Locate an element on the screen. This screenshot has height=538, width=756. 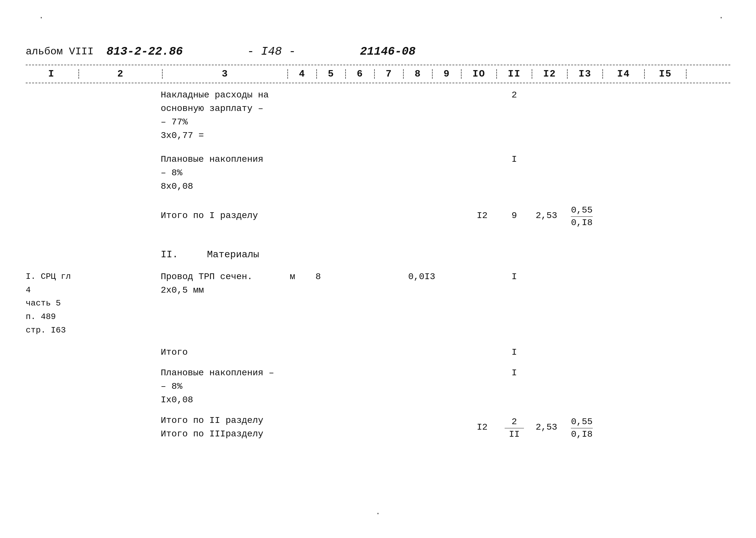
row-planovye2-col12: I is located at coordinates (515, 373).